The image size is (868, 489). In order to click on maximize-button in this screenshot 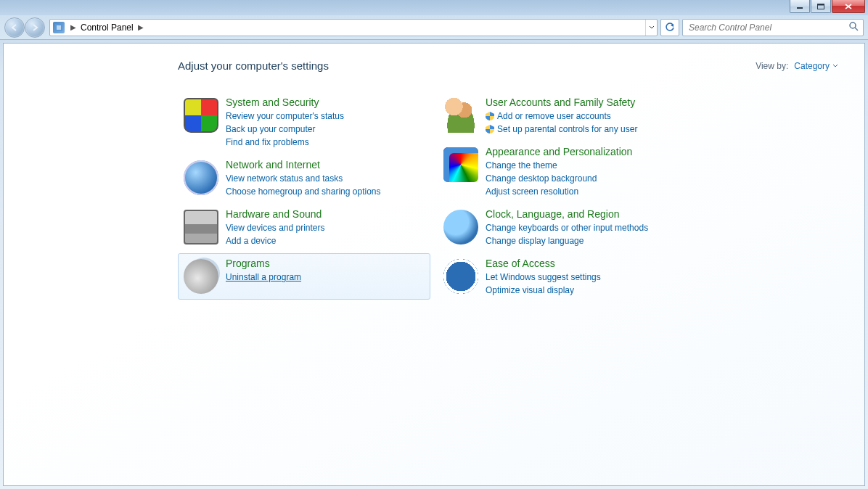, I will do `click(821, 7)`.